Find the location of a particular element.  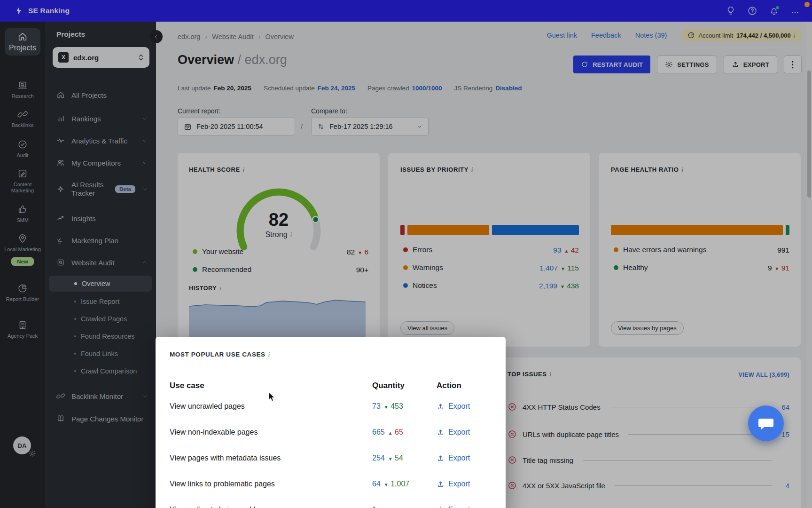

use-case-label: View pages with metadata issues is located at coordinates (225, 458).